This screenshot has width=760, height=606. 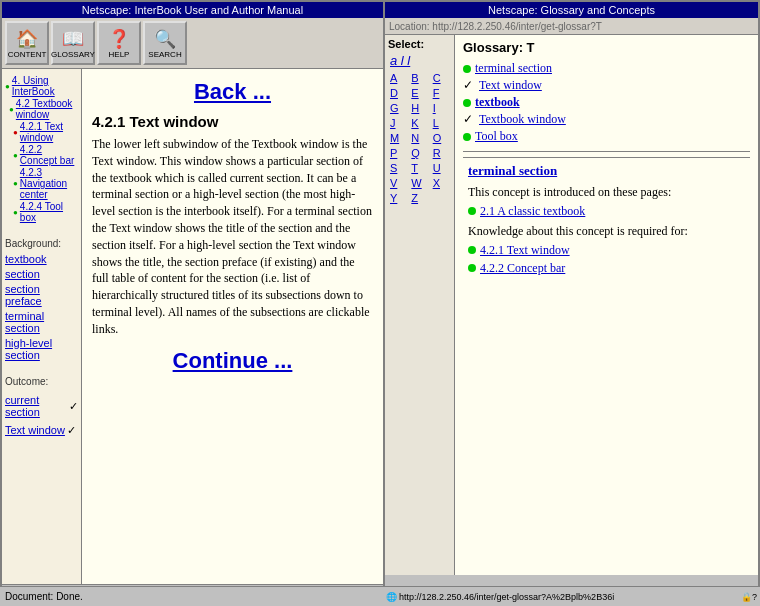 I want to click on alpha-I: I, so click(x=441, y=108).